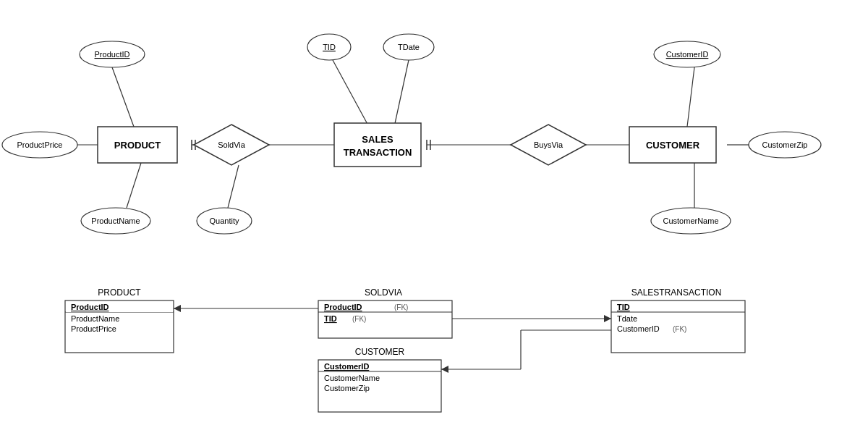  Describe the element at coordinates (548, 145) in the screenshot. I see `buysvia-label: BuysVia` at that location.